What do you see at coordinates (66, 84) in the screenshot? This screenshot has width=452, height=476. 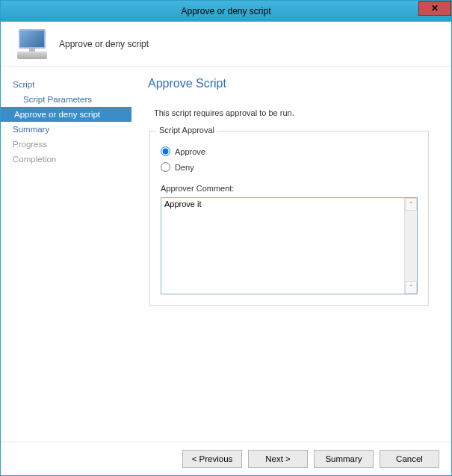 I see `nav-item-script: Script` at bounding box center [66, 84].